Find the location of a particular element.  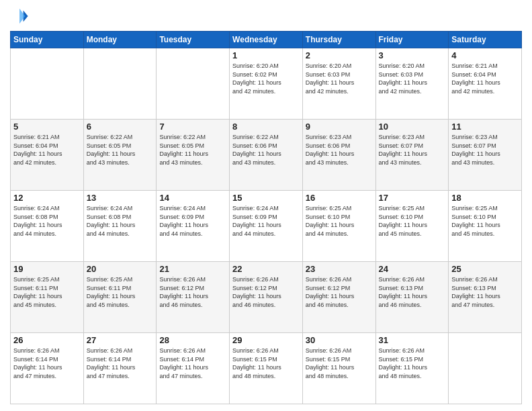

weekday-header-thursday: Thursday is located at coordinates (339, 40).